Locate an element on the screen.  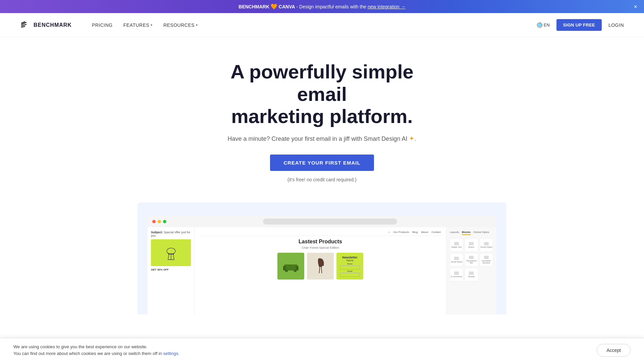
website-preview-panel: ⌂ Our Products Blog About Contact Lastes… is located at coordinates (320, 271).